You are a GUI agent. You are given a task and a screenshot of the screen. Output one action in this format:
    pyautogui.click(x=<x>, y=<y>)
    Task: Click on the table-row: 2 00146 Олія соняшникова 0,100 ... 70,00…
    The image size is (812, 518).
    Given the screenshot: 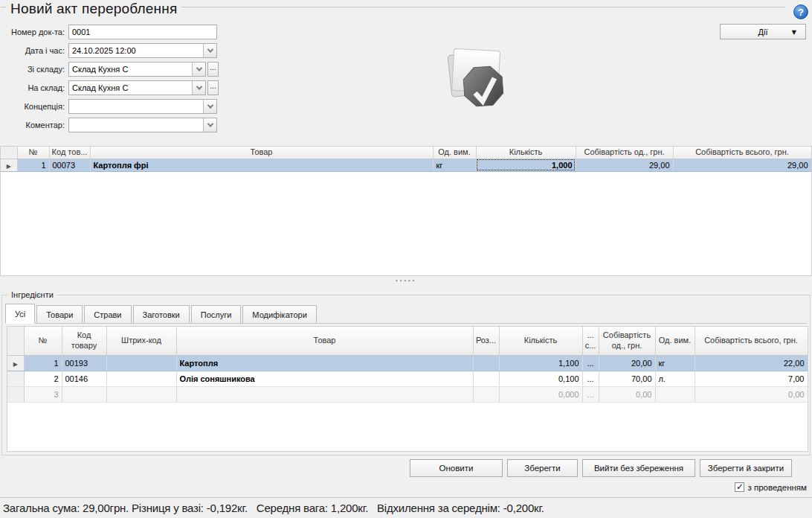 What is the action you would take?
    pyautogui.click(x=407, y=378)
    